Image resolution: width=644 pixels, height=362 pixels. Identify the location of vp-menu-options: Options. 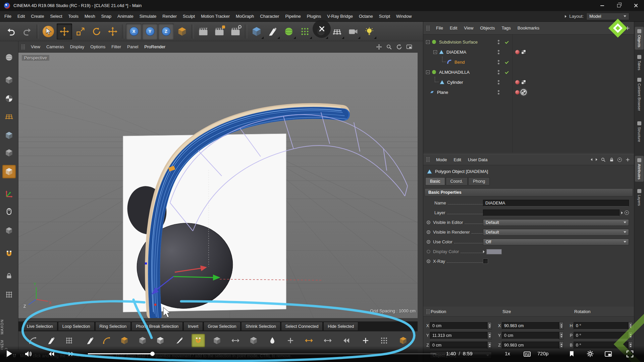
(98, 47).